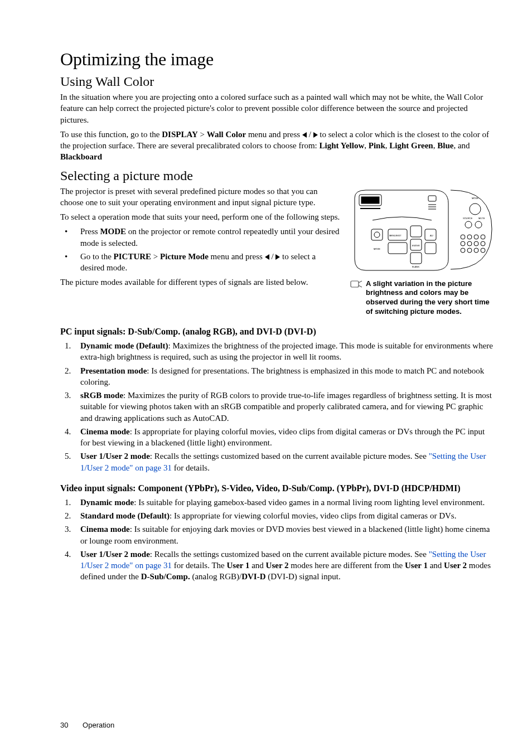 The image size is (532, 756). What do you see at coordinates (277, 176) in the screenshot?
I see `heading-picture-mode: Selecting a picture mode` at bounding box center [277, 176].